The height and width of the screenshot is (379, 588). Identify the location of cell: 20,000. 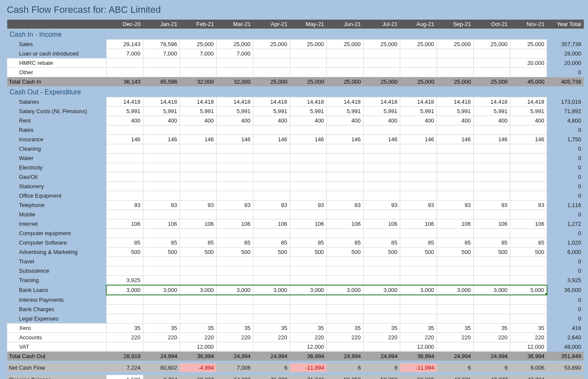
(529, 63).